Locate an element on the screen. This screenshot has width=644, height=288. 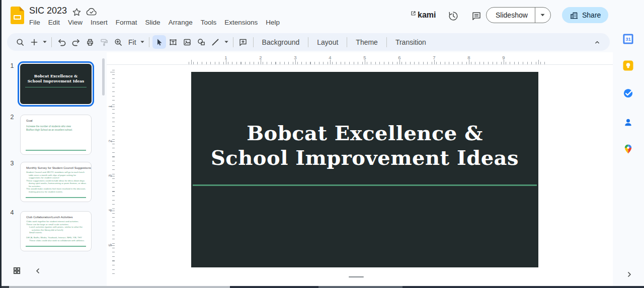
slide-title-text: Bobcat Excellence & School Improvement I… is located at coordinates (365, 145).